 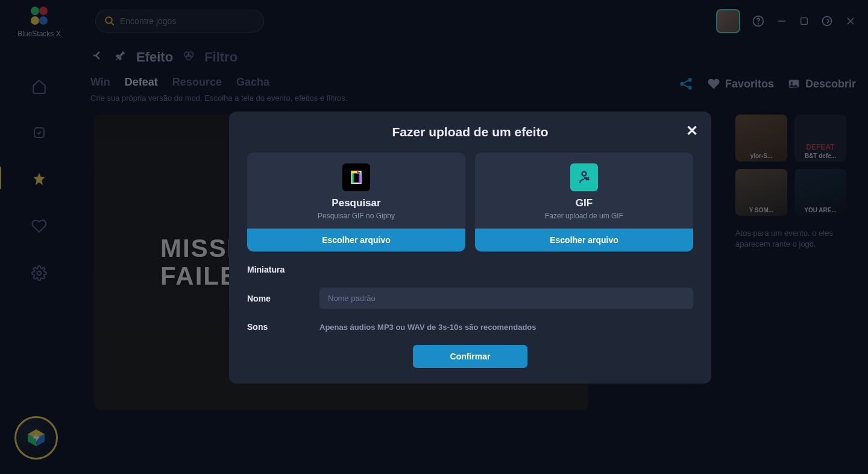 I want to click on modal-close-button: ✕, so click(x=692, y=131).